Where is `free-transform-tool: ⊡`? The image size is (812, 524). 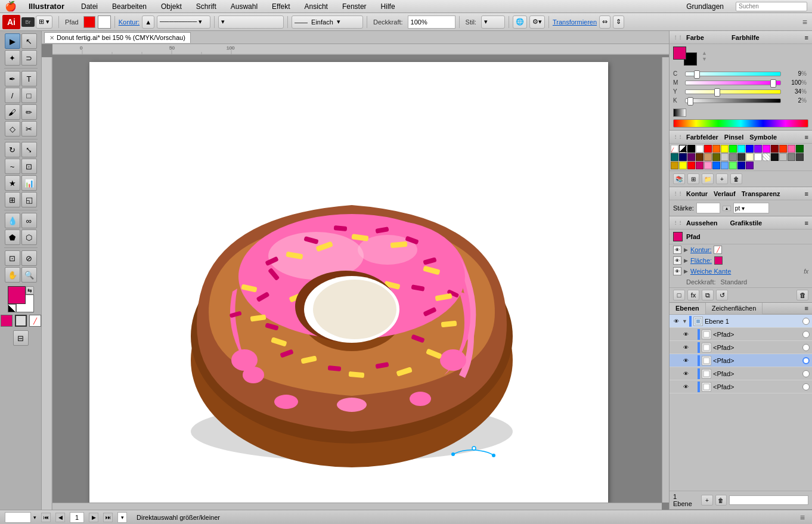
free-transform-tool: ⊡ is located at coordinates (29, 166).